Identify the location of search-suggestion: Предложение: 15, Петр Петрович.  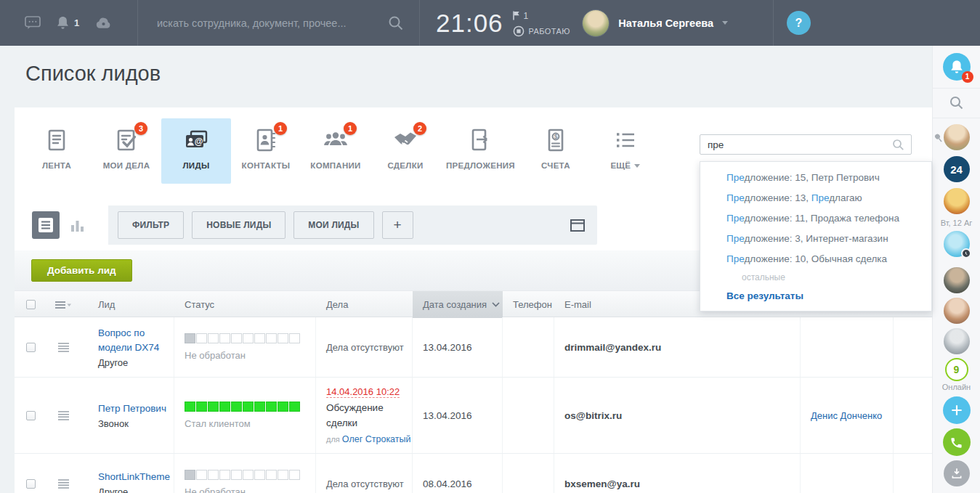
(816, 178).